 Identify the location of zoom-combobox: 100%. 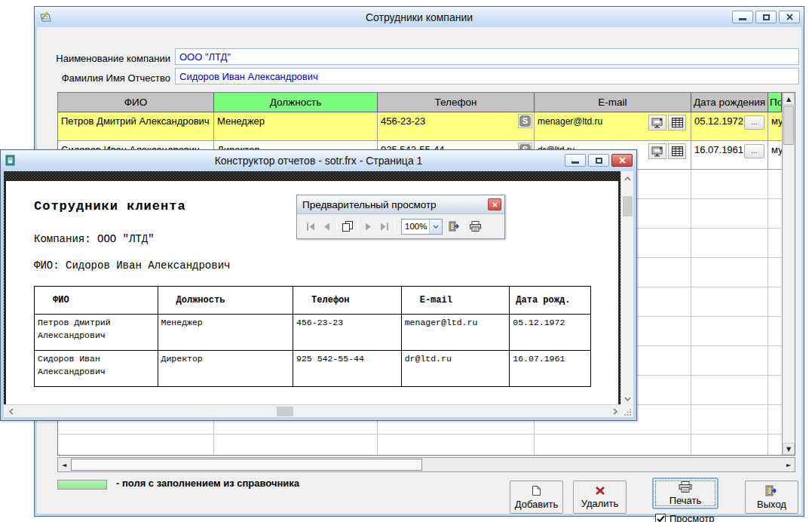
(422, 226).